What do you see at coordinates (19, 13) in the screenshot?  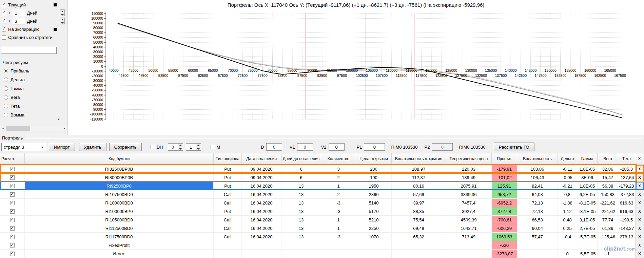 I see `plus1-days-input: 1` at bounding box center [19, 13].